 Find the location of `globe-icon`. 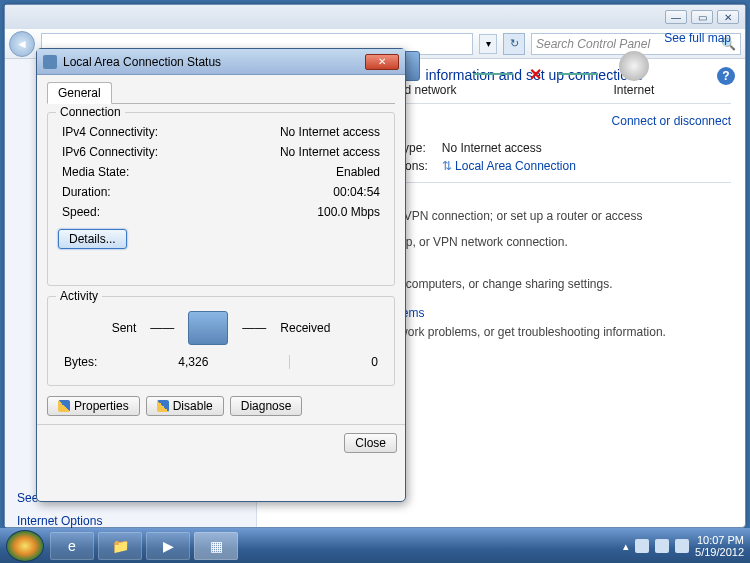

globe-icon is located at coordinates (634, 66).